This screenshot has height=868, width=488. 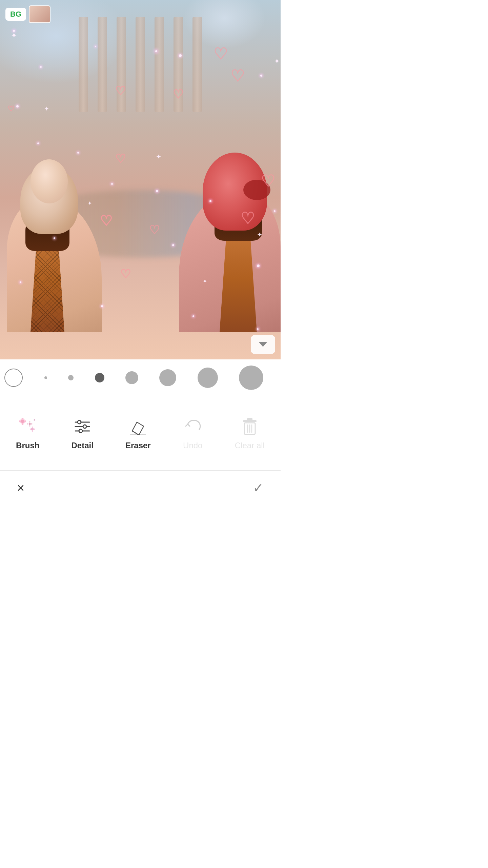 I want to click on brush-size-xs, so click(x=46, y=378).